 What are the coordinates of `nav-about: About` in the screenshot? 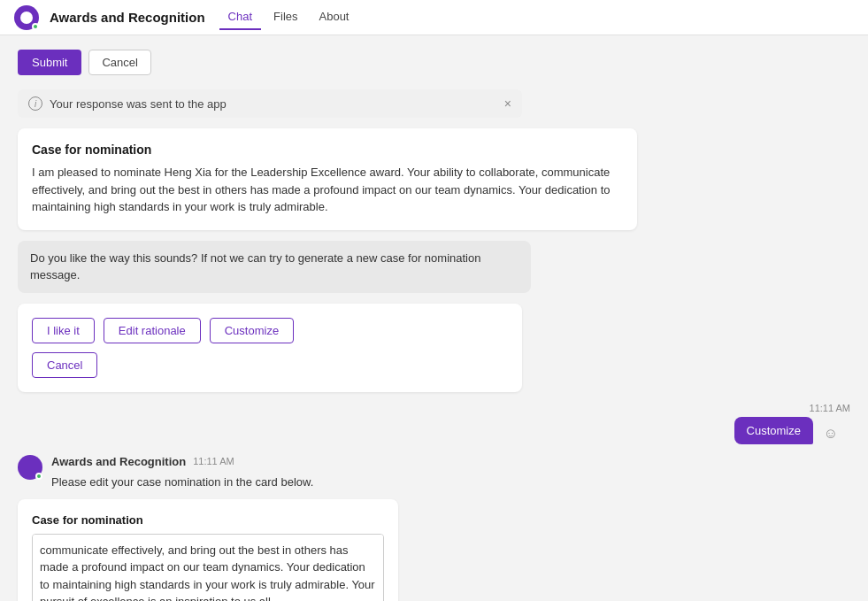 It's located at (334, 18).